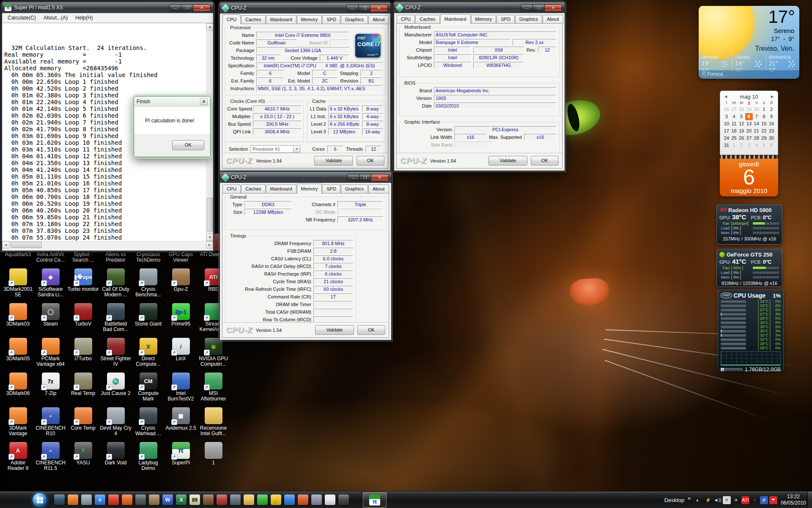 The width and height of the screenshot is (812, 508). I want to click on calendar-day: 7, so click(757, 117).